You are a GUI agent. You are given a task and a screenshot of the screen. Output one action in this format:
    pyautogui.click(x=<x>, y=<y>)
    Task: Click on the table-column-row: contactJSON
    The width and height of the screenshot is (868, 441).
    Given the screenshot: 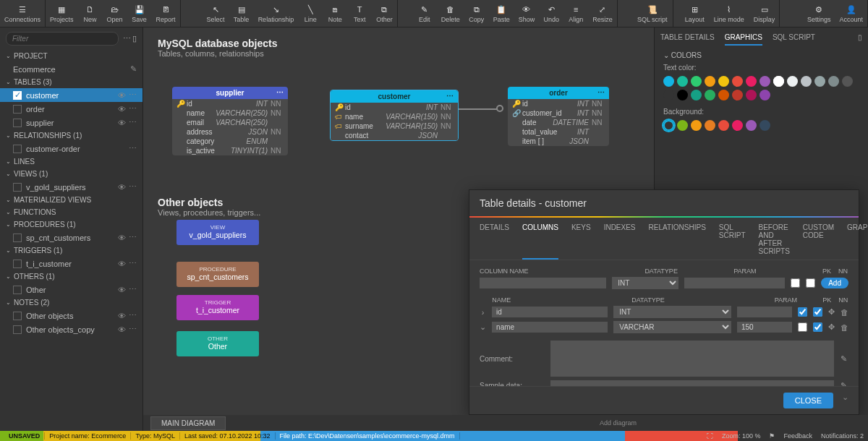 What is the action you would take?
    pyautogui.click(x=394, y=136)
    